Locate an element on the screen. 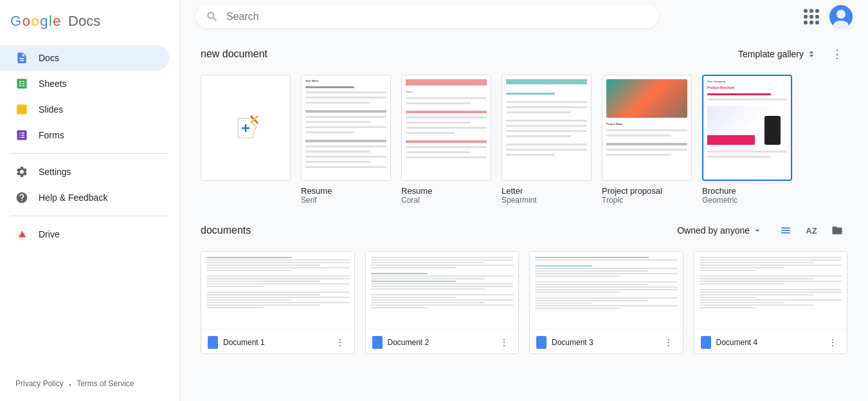  owned-by-label: Owned by anyone is located at coordinates (714, 230).